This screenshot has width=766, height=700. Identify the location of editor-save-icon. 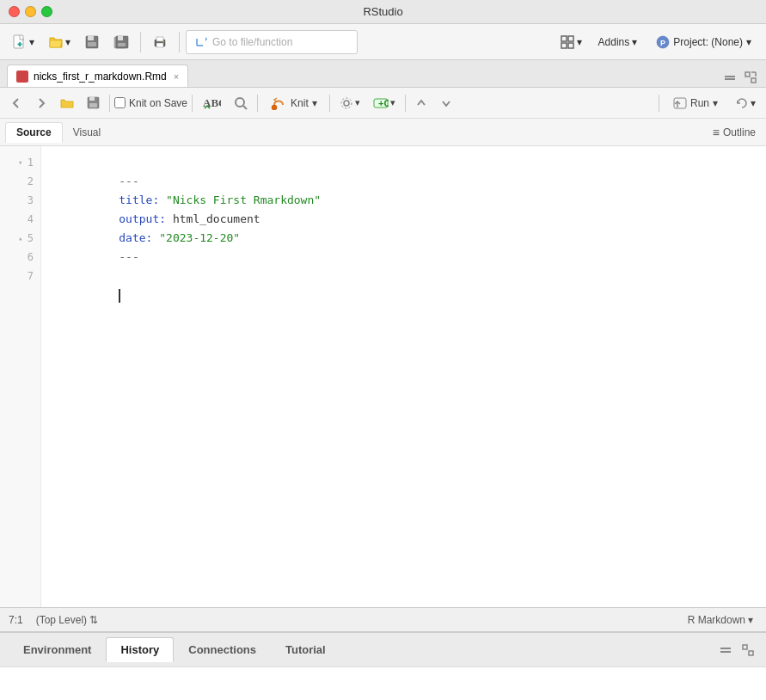
(93, 103).